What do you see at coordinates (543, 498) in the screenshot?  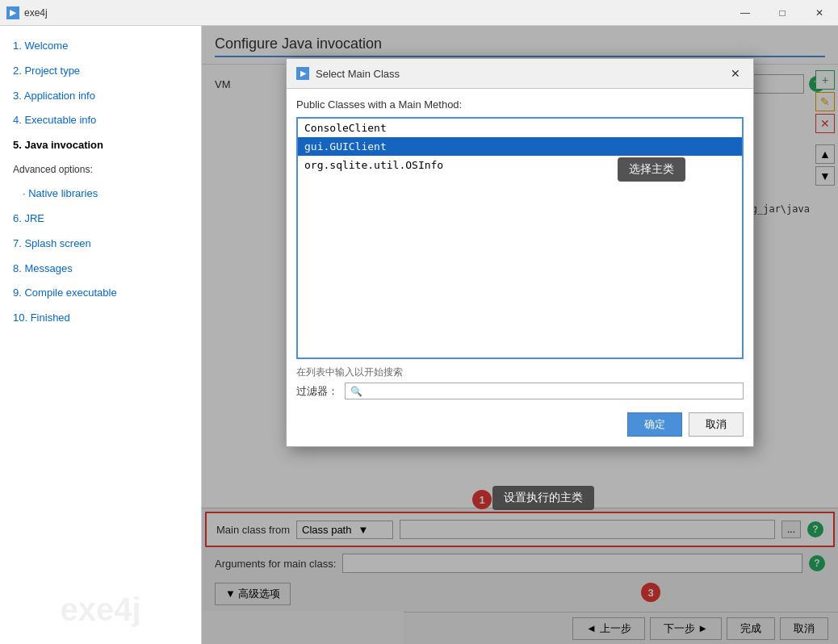 I see `callout-set-main-class: 设置执行的主类` at bounding box center [543, 498].